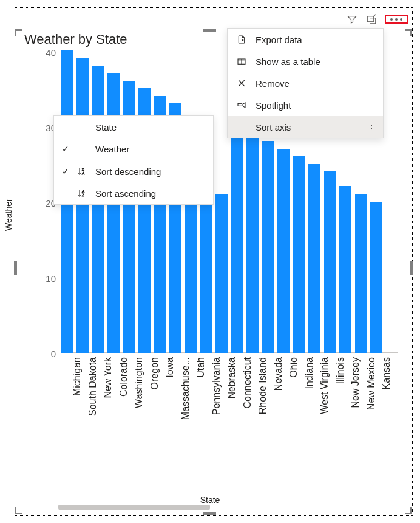  What do you see at coordinates (139, 383) in the screenshot?
I see `x-tick-label: Washington` at bounding box center [139, 383].